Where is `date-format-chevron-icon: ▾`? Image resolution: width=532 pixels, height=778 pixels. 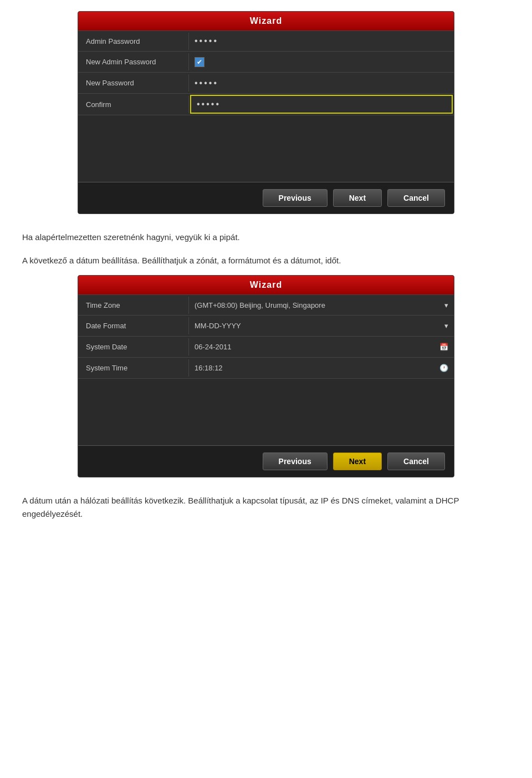
date-format-chevron-icon: ▾ is located at coordinates (447, 326).